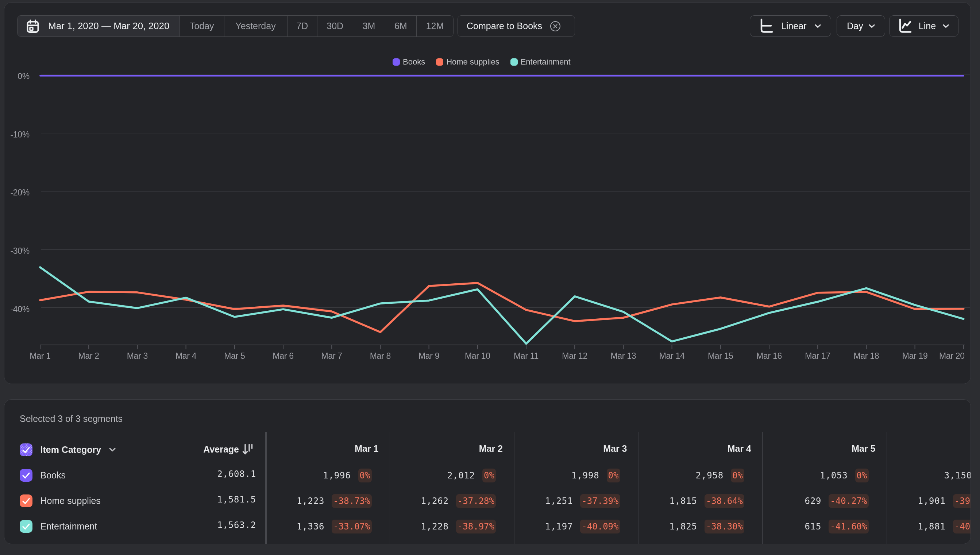  What do you see at coordinates (228, 450) in the screenshot?
I see `average-column-header: Average` at bounding box center [228, 450].